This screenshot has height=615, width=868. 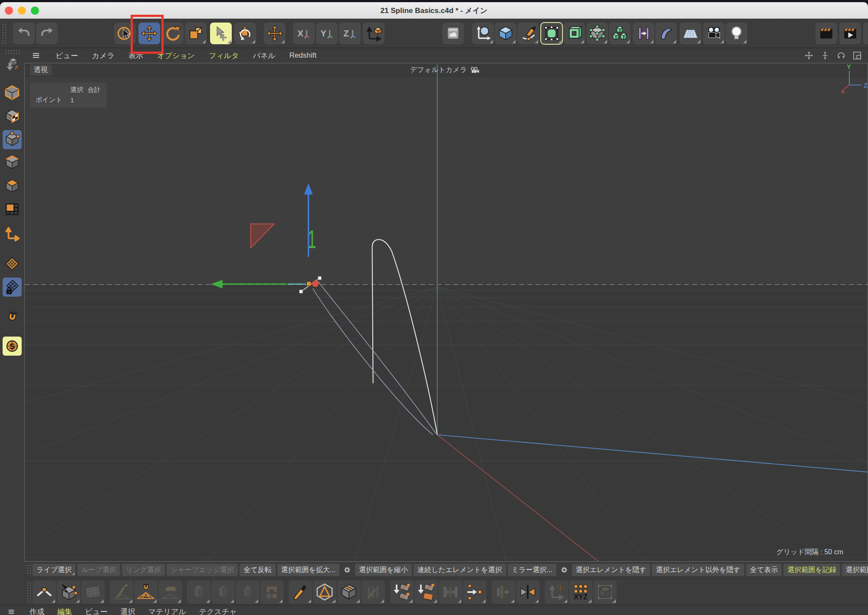 I want to click on create-point-button, so click(x=44, y=592).